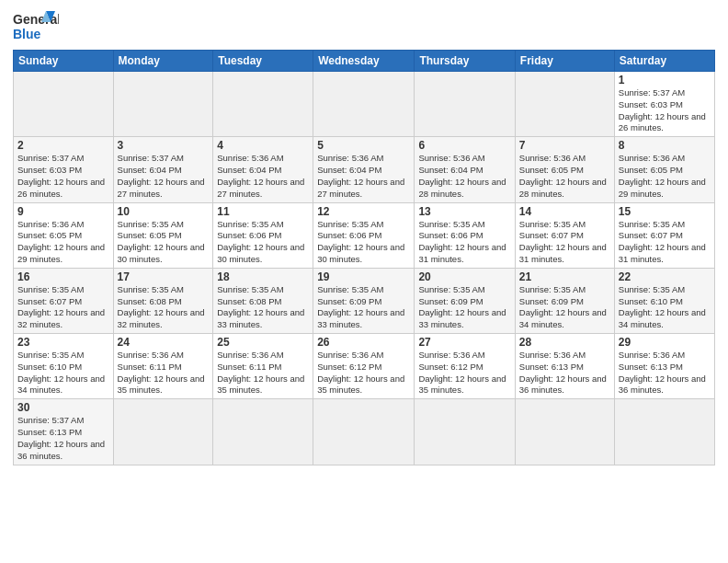 This screenshot has width=728, height=563. I want to click on day-number: 30, so click(63, 408).